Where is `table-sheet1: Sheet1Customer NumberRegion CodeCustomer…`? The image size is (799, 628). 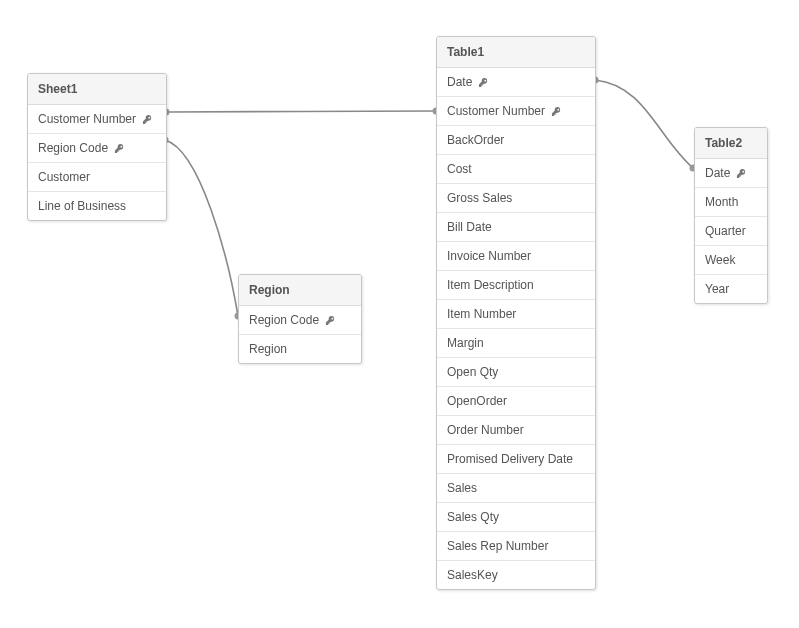
table-sheet1: Sheet1Customer NumberRegion CodeCustomer… is located at coordinates (97, 147).